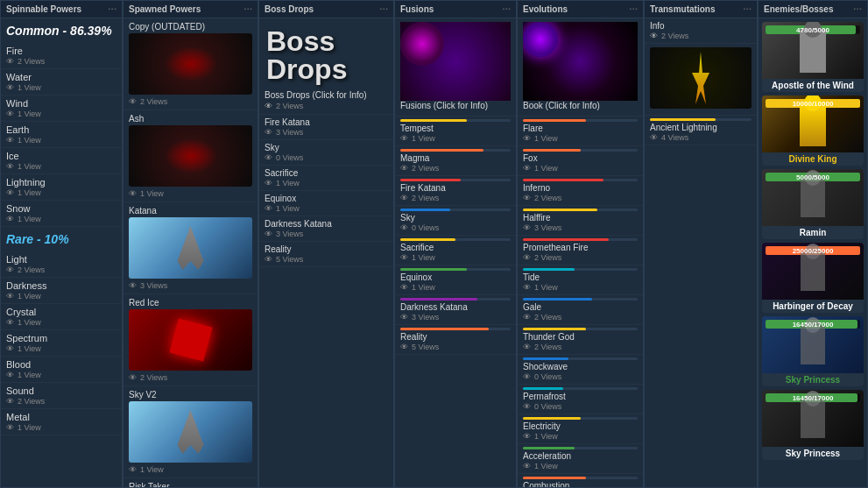 Image resolution: width=868 pixels, height=488 pixels. I want to click on enemy-name: Sky Princess, so click(813, 380).